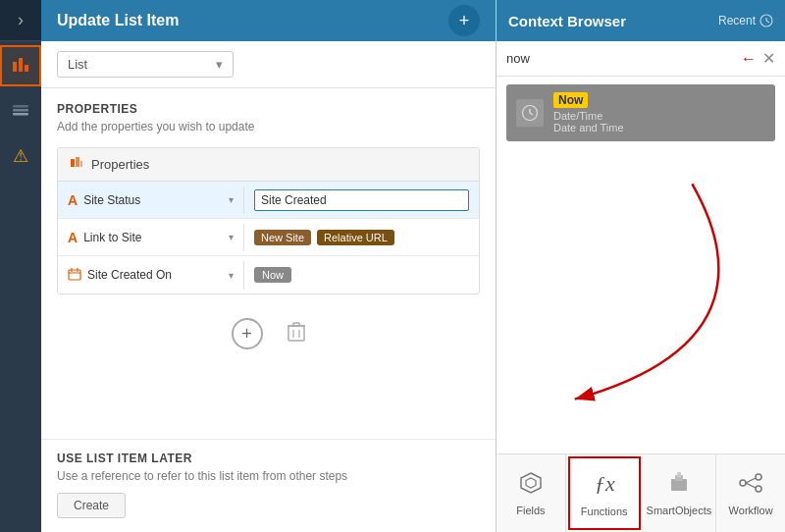 This screenshot has width=785, height=532. Describe the element at coordinates (21, 20) in the screenshot. I see `expand-icon: ›` at that location.